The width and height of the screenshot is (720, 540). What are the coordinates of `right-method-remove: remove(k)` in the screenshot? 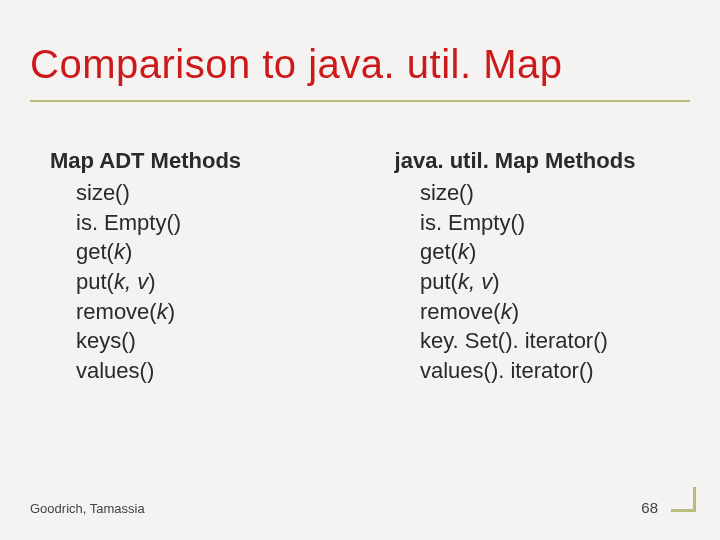 It's located at (545, 312).